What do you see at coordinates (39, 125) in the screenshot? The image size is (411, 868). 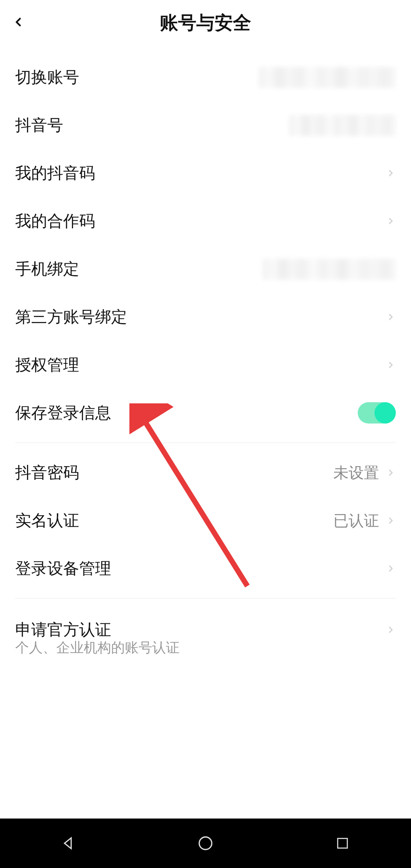 I see `item-label: 抖音号` at bounding box center [39, 125].